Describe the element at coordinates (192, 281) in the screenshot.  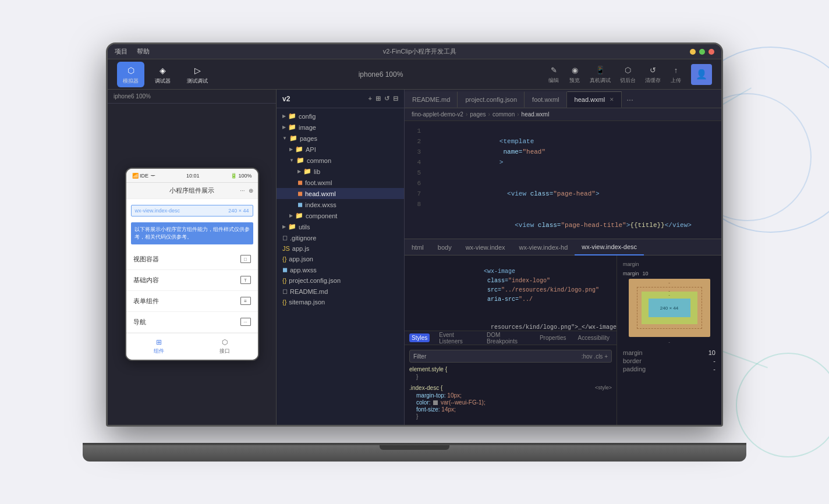
I see `phone-menu-item-2: 基础内容 T` at that location.